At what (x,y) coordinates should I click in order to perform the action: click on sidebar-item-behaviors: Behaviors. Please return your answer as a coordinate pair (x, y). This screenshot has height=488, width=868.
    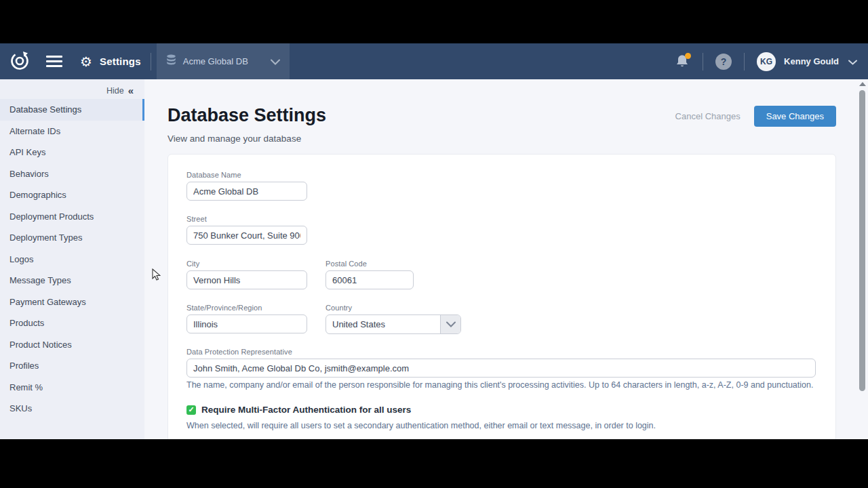
    Looking at the image, I should click on (72, 174).